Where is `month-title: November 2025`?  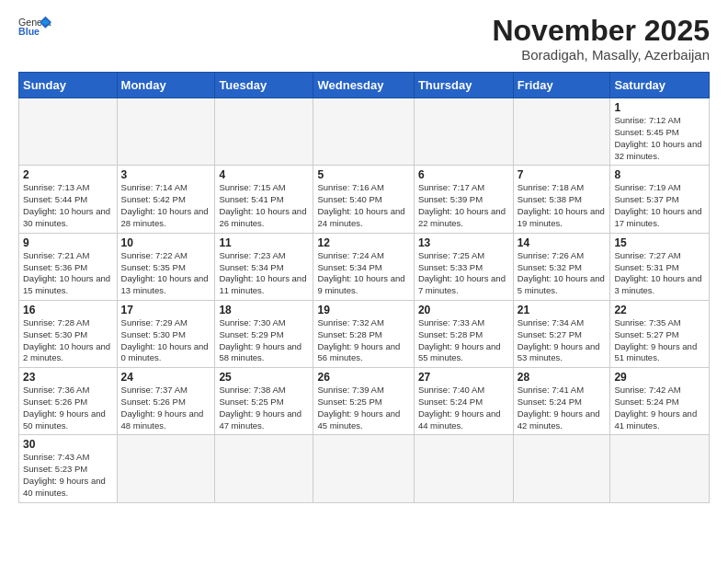 month-title: November 2025 is located at coordinates (601, 31).